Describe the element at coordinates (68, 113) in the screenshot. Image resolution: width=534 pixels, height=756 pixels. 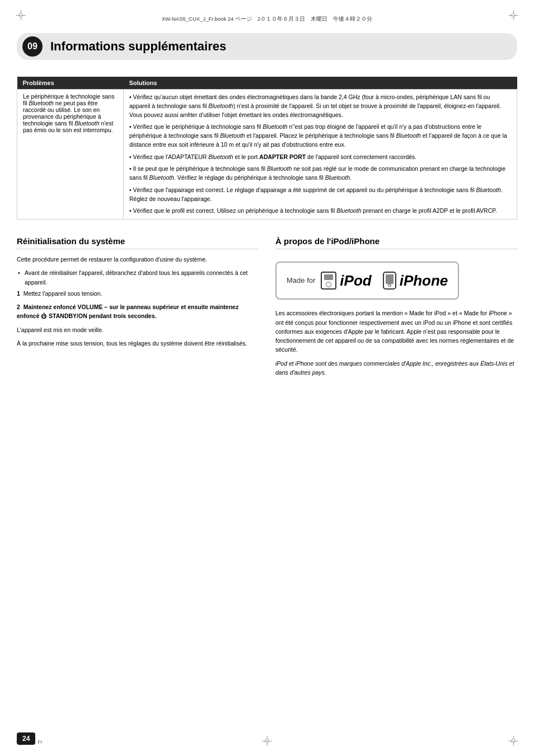
I see `problem-text: Le périphérique à technologie sans fil B…` at that location.